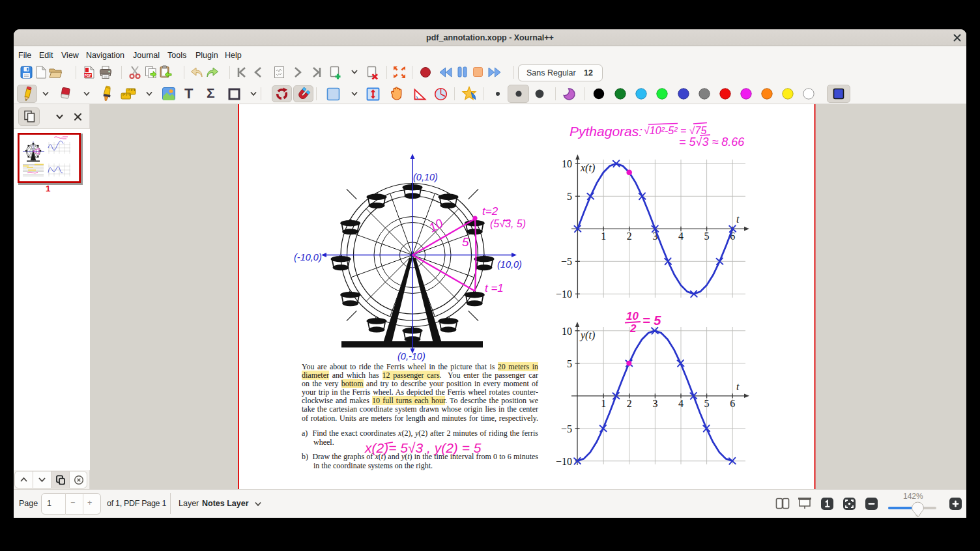 Image resolution: width=980 pixels, height=551 pixels. Describe the element at coordinates (308, 257) in the screenshot. I see `svg-text: (-10,0)` at that location.